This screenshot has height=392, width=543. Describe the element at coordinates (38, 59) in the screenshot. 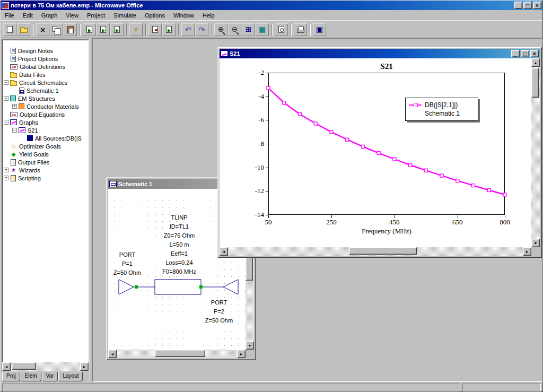

I see `tree-item-project-options: Project Options` at that location.